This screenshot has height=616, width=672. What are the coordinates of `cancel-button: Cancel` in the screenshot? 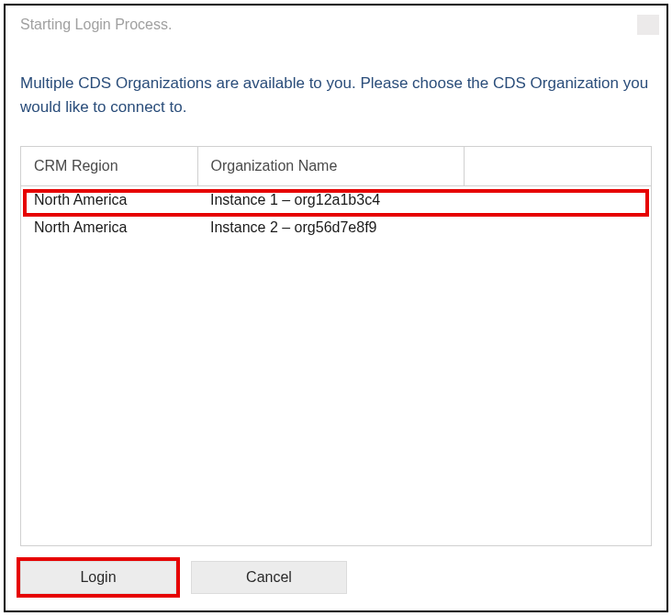 It's located at (269, 577).